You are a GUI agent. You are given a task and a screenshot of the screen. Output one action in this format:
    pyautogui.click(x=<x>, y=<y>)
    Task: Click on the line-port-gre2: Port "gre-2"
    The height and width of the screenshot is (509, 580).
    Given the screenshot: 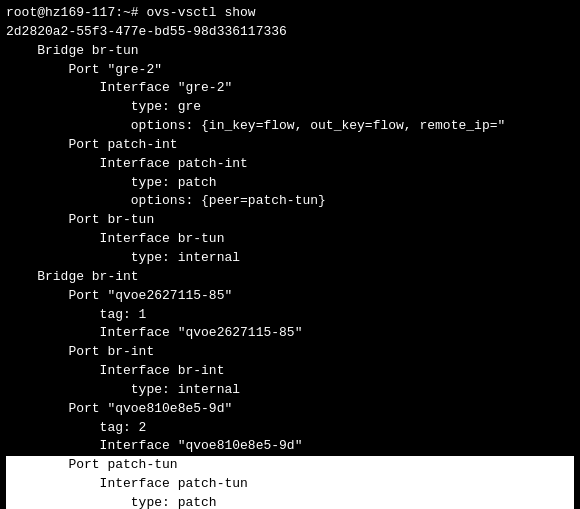 What is the action you would take?
    pyautogui.click(x=290, y=70)
    